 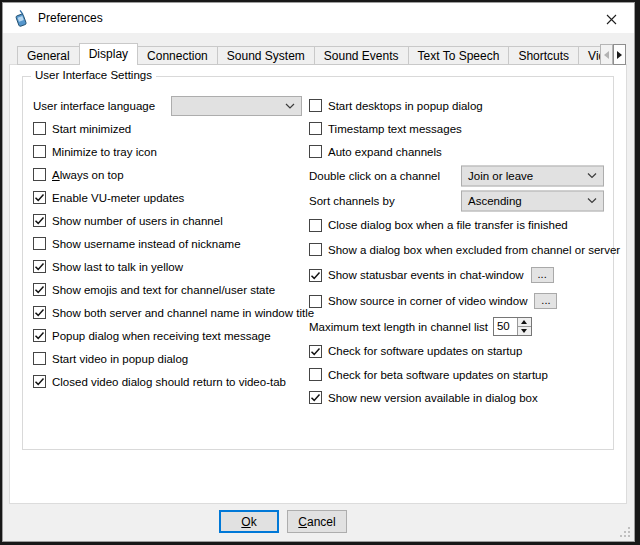 What do you see at coordinates (249, 522) in the screenshot?
I see `ok-button: Ok` at bounding box center [249, 522].